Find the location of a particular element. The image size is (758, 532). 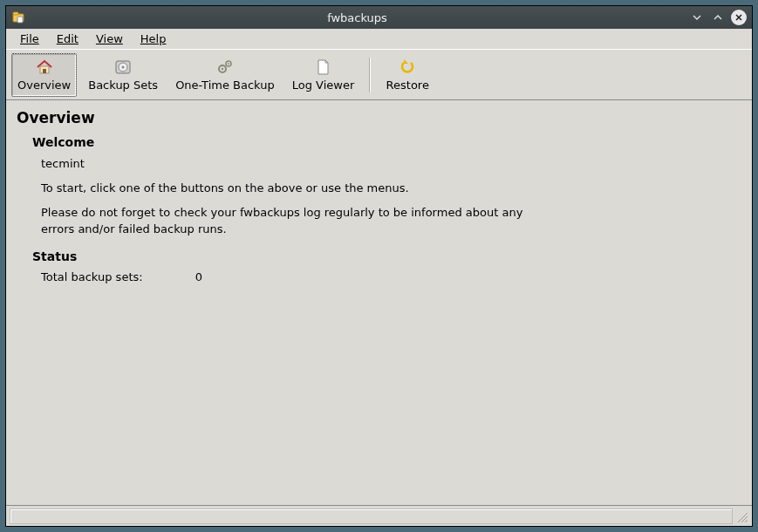

disk-icon is located at coordinates (123, 67).